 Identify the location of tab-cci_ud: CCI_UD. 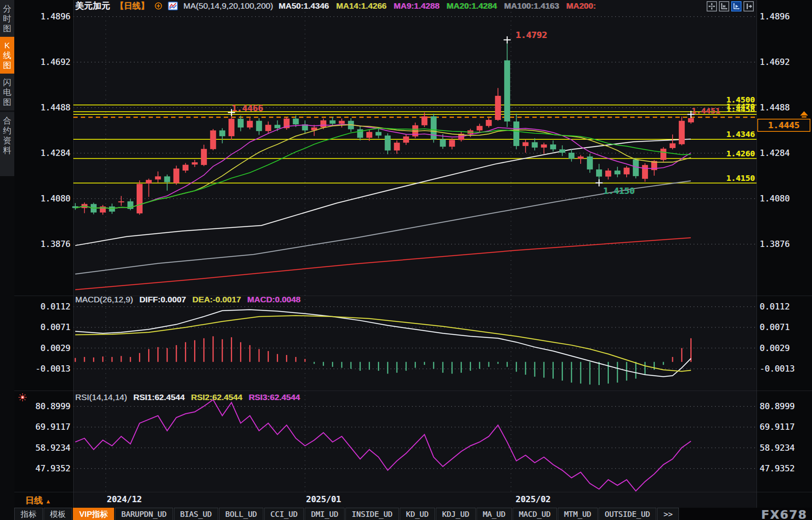
(284, 514).